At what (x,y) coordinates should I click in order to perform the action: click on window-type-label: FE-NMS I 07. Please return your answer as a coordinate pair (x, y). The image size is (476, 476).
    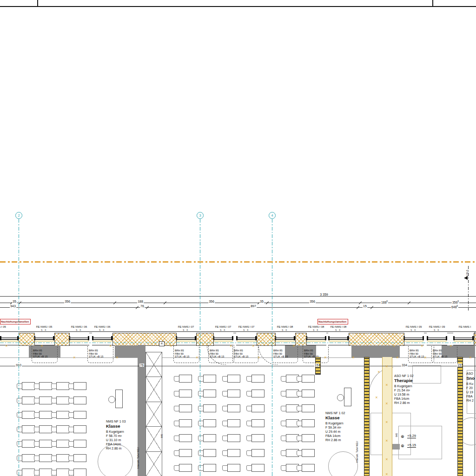
    Looking at the image, I should click on (186, 327).